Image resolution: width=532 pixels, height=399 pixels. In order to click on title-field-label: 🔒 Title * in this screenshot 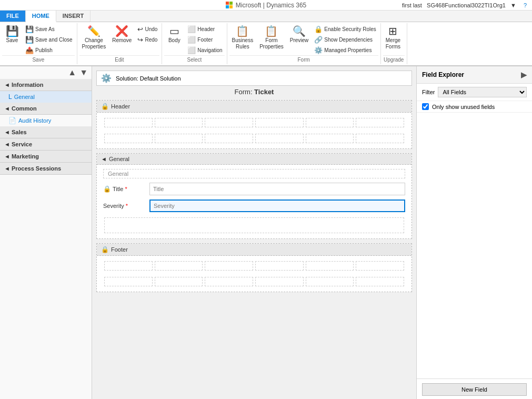, I will do `click(124, 189)`.